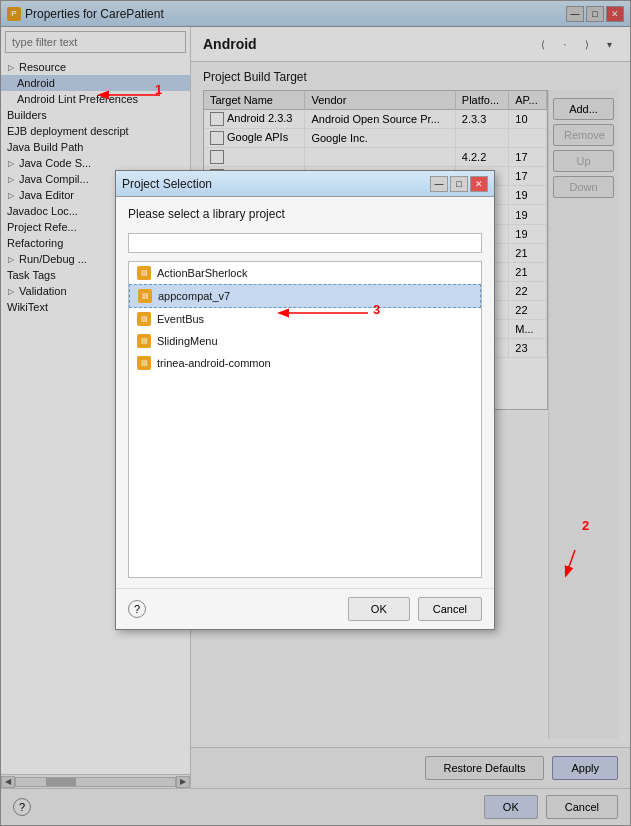 The width and height of the screenshot is (631, 826). Describe the element at coordinates (459, 184) in the screenshot. I see `modal-restore-button: □` at that location.